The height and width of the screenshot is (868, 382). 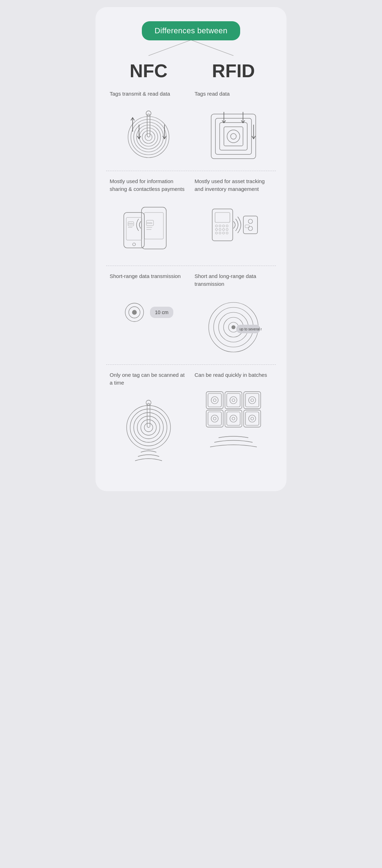 I want to click on nfc-tags-label: Tags transmit & read data, so click(x=149, y=97).